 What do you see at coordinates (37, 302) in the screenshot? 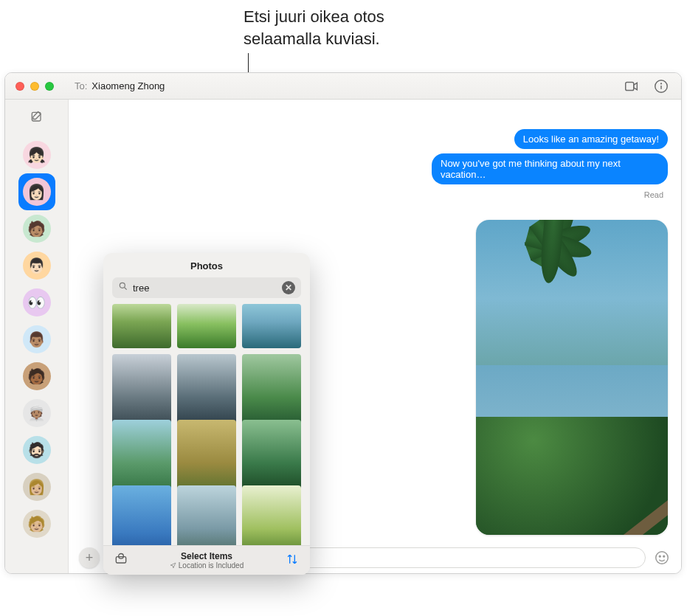
I see `avatar: 👀` at bounding box center [37, 302].